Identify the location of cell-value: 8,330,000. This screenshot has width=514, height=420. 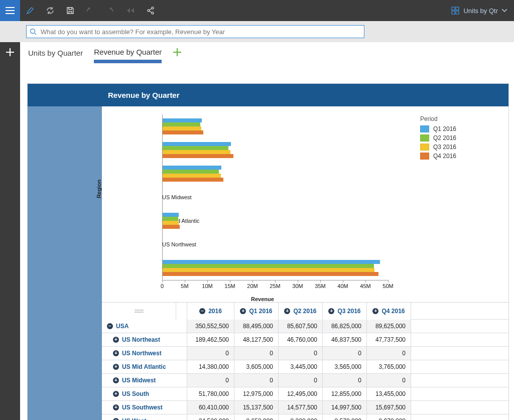
(301, 417).